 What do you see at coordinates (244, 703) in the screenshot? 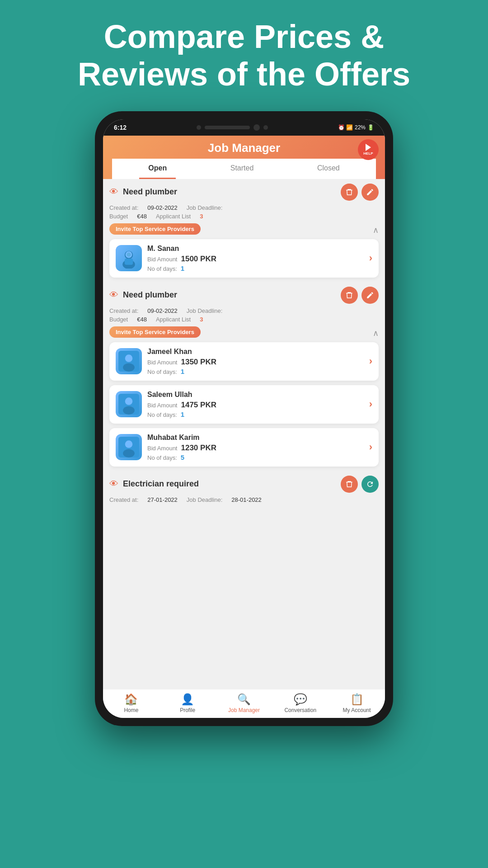
I see `nav-job-manager: 🔍 Job Manager` at bounding box center [244, 703].